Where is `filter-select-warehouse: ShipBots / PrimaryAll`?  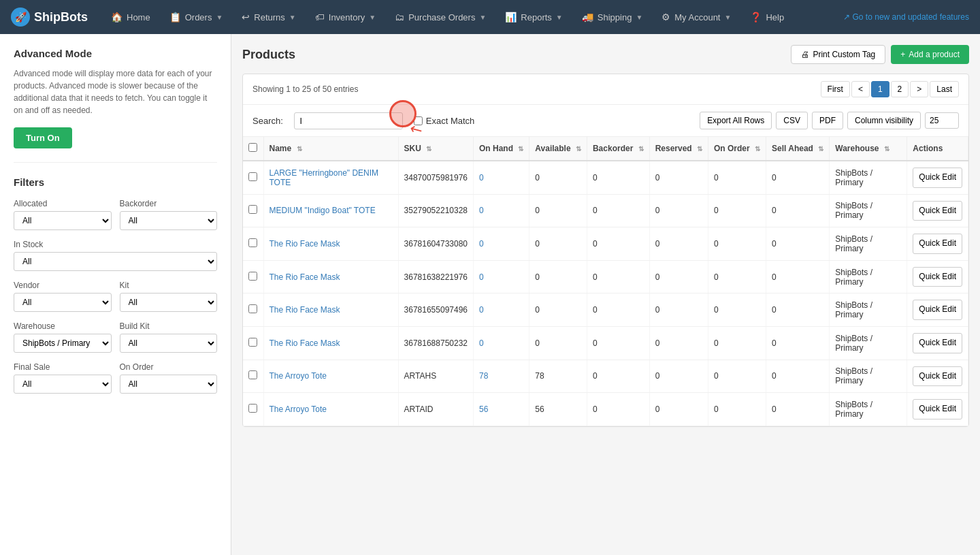 filter-select-warehouse: ShipBots / PrimaryAll is located at coordinates (63, 343).